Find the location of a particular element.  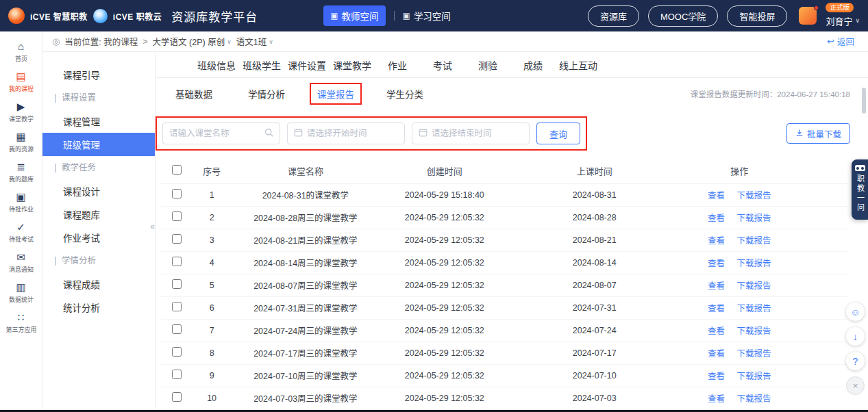

rail-item: ▤ 我的课程 is located at coordinates (21, 82).